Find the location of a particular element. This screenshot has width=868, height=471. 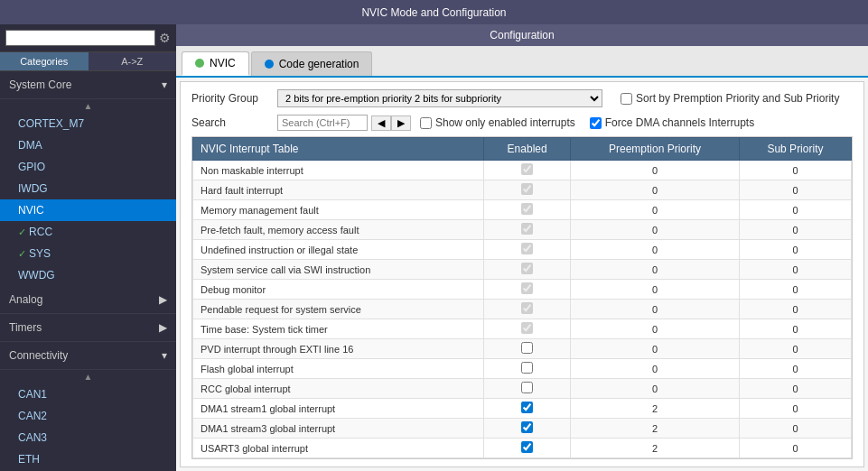

sidebar-search-area: ⚙ is located at coordinates (89, 38).